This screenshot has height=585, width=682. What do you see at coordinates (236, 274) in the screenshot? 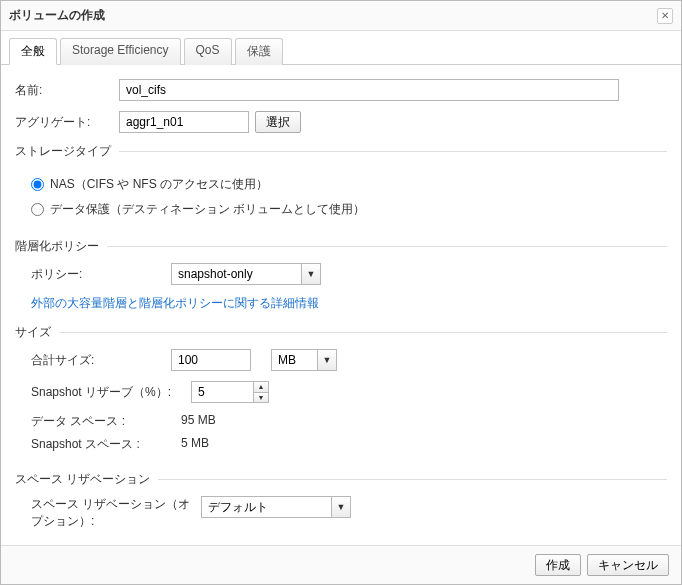
I see `policy-input` at bounding box center [236, 274].